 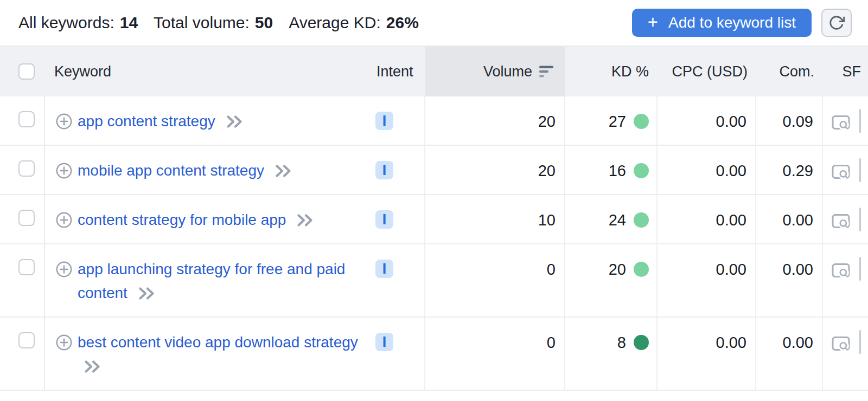 I want to click on stat-label: Total volume:, so click(x=202, y=23).